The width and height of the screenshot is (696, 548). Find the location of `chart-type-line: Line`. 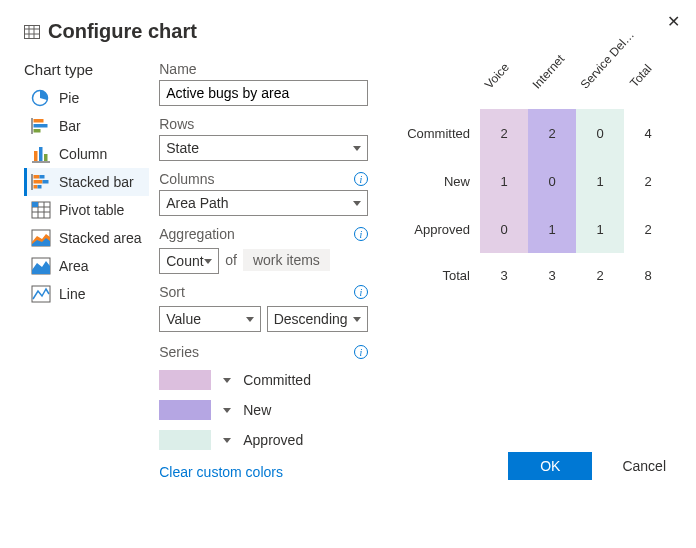

chart-type-line: Line is located at coordinates (86, 294).